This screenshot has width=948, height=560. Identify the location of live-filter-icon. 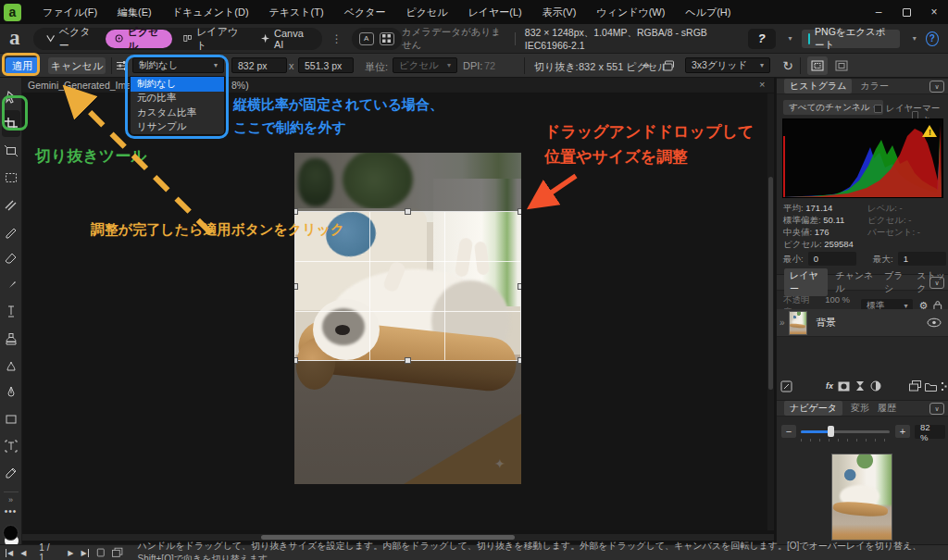
(876, 386).